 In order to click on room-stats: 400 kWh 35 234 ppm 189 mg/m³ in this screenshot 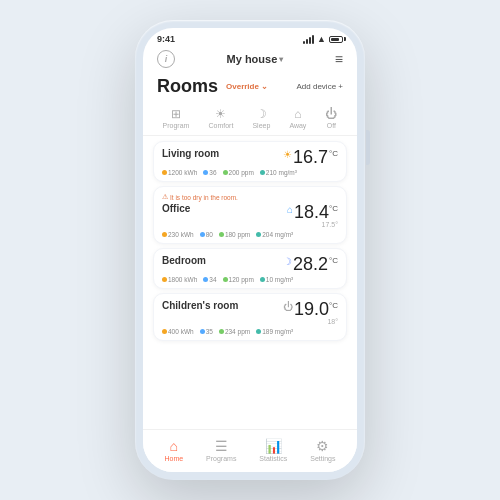, I will do `click(250, 332)`.